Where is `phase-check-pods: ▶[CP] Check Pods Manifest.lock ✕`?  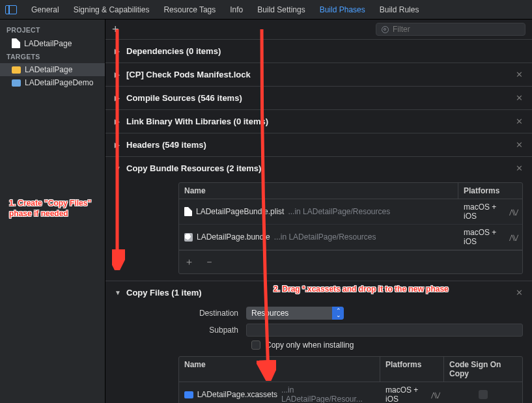
phase-check-pods: ▶[CP] Check Pods Manifest.lock ✕ is located at coordinates (319, 74).